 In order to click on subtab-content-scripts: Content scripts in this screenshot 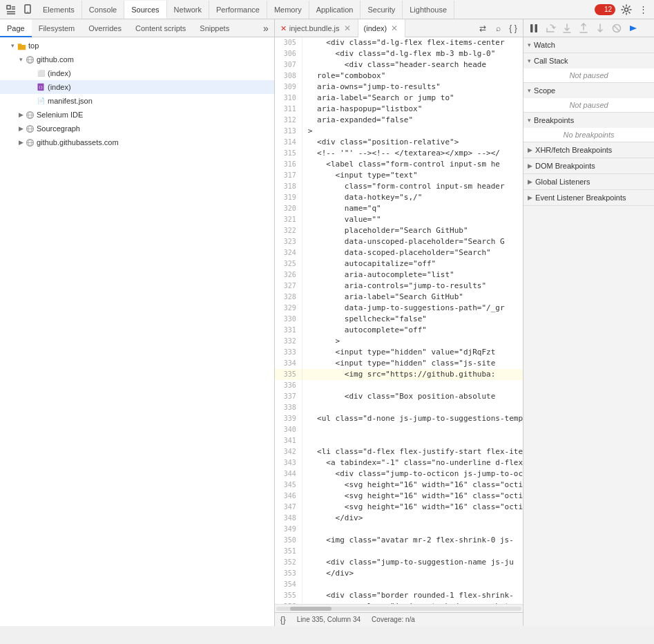, I will do `click(160, 28)`.